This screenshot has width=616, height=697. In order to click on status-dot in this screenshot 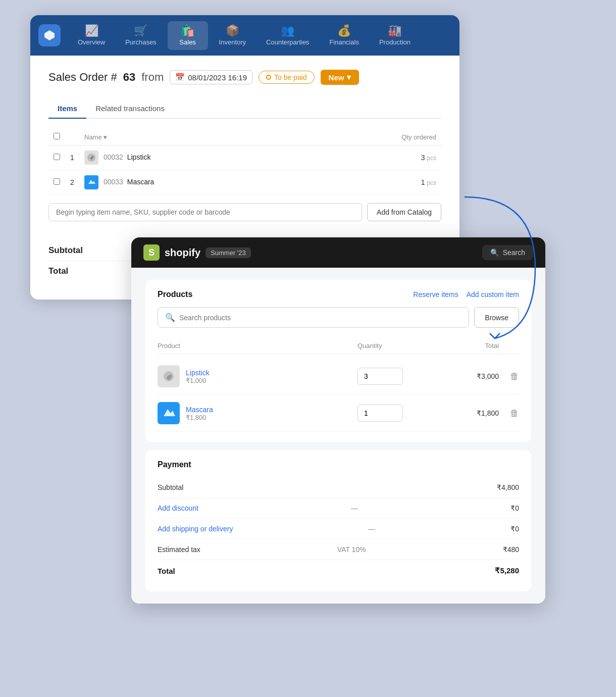, I will do `click(269, 77)`.